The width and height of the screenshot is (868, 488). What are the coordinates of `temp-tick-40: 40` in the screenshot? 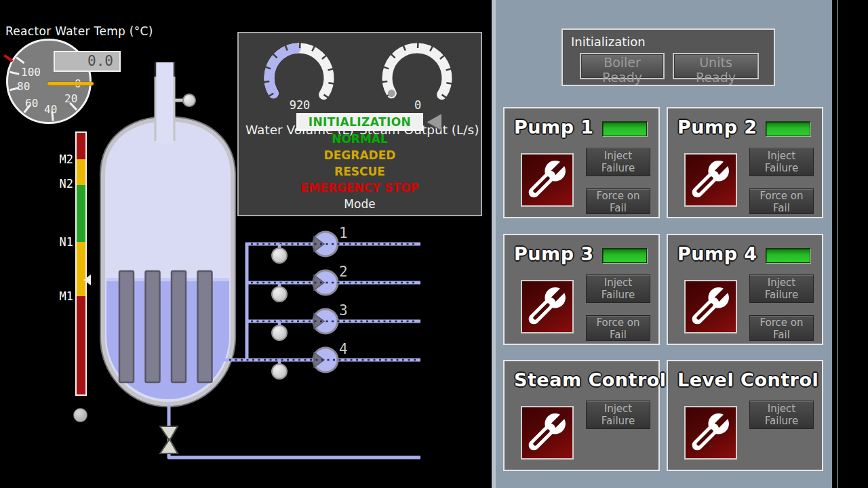 It's located at (50, 110).